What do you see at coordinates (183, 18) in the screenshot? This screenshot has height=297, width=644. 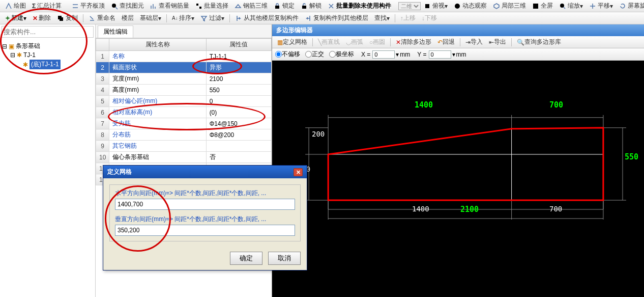 I see `sort-button: A↓排序 ▾` at bounding box center [183, 18].